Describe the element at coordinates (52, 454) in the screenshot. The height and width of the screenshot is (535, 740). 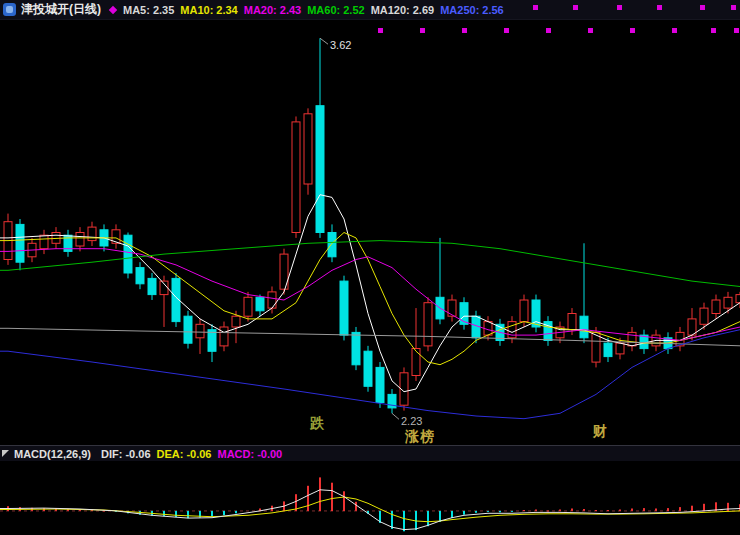
I see `macd-title: MACD(12,26,9)` at that location.